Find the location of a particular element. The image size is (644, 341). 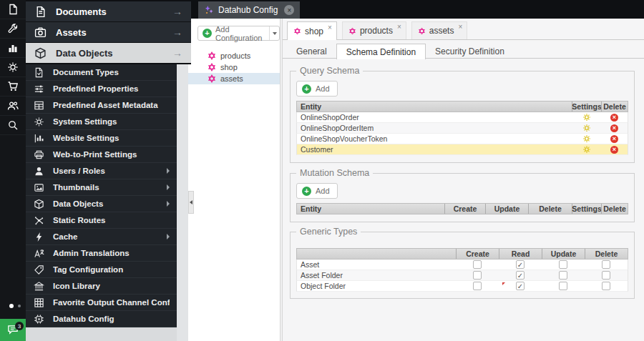

tree-item-assets: assets is located at coordinates (234, 79).